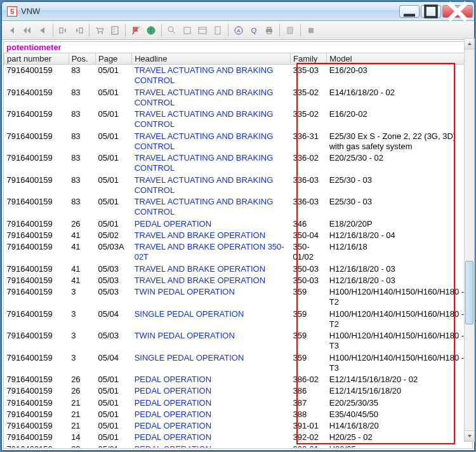 The height and width of the screenshot is (452, 476). Describe the element at coordinates (239, 236) in the screenshot. I see `table-row: 79164001594105/02TRAVEL AND BRAKE OPERAT…` at that location.